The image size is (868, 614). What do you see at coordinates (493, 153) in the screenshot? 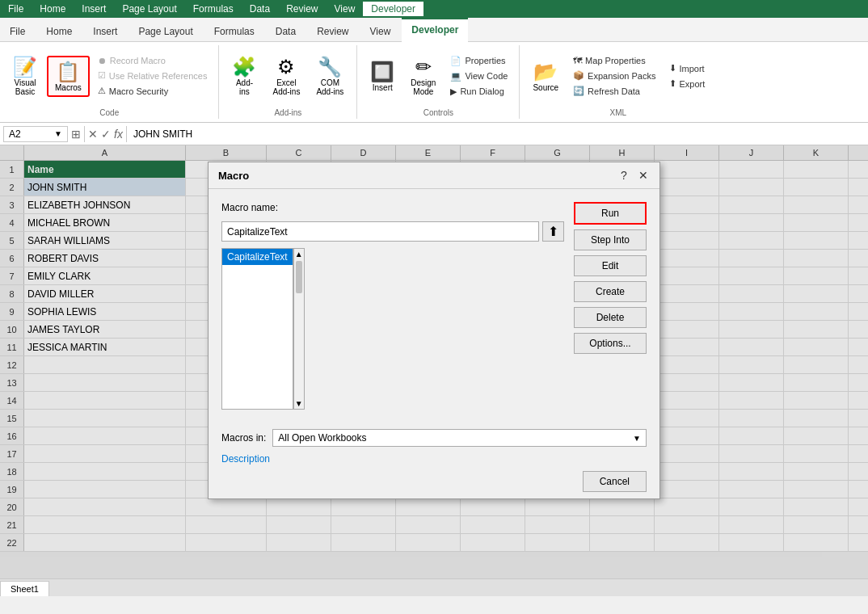
I see `col-header-f: F` at bounding box center [493, 153].